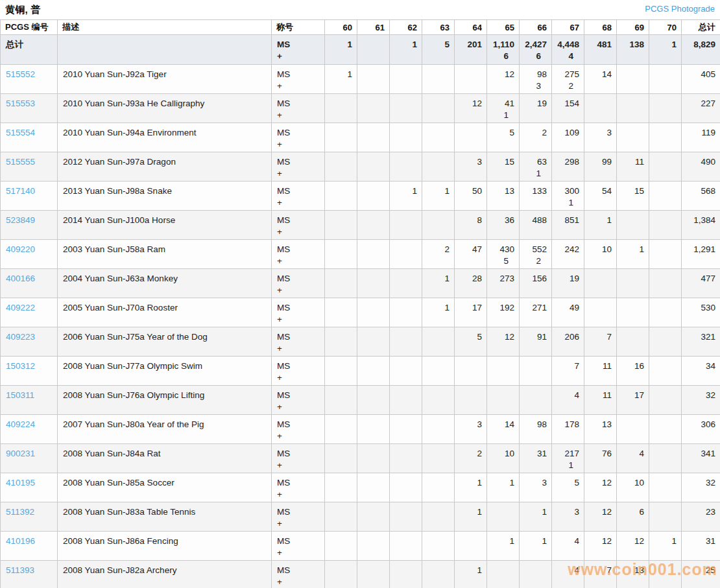  What do you see at coordinates (503, 196) in the screenshot?
I see `grade-65-cell: 13` at bounding box center [503, 196].